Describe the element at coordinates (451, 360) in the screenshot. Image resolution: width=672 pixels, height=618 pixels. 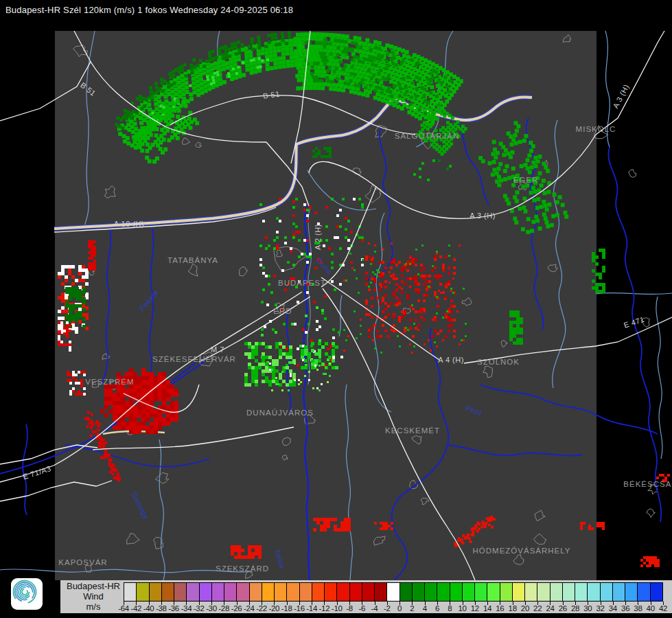
I see `road-label: A 4 (H)` at that location.